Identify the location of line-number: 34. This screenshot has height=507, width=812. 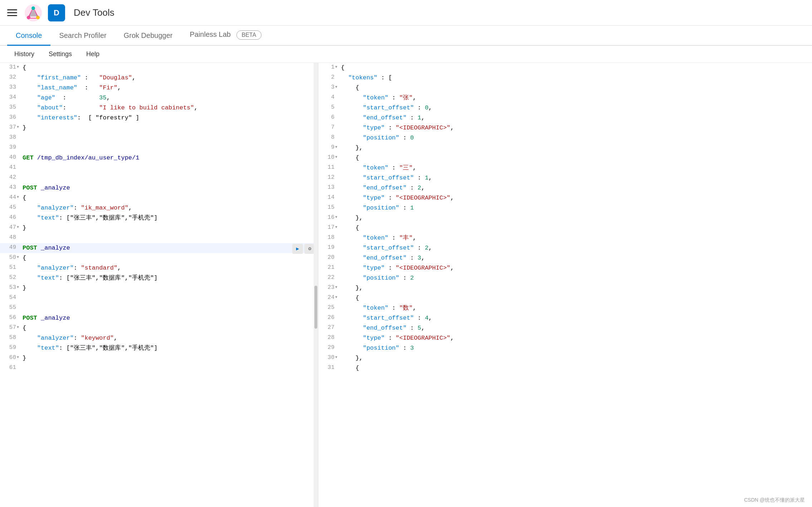
(10, 98).